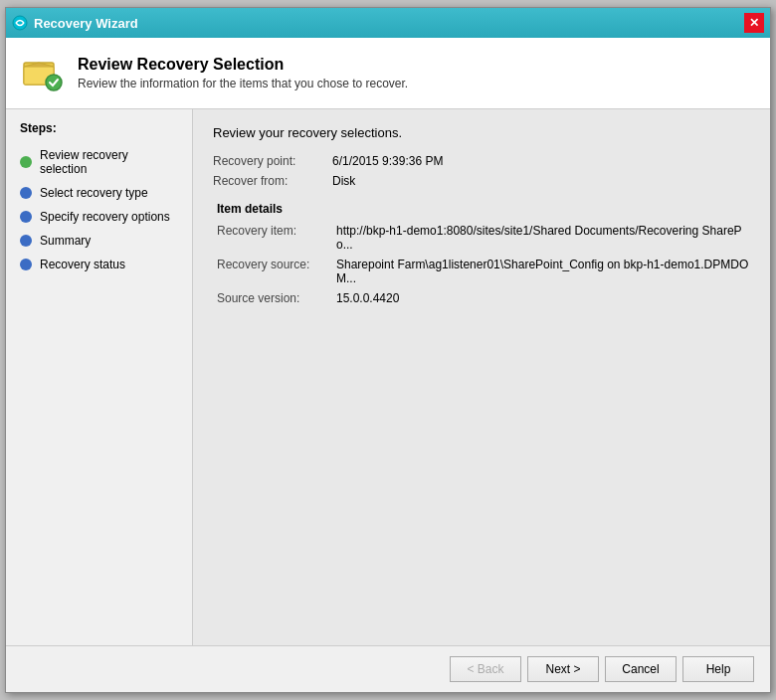 This screenshot has width=776, height=700. I want to click on header-subtitle: Review the information for the items tha…, so click(243, 84).